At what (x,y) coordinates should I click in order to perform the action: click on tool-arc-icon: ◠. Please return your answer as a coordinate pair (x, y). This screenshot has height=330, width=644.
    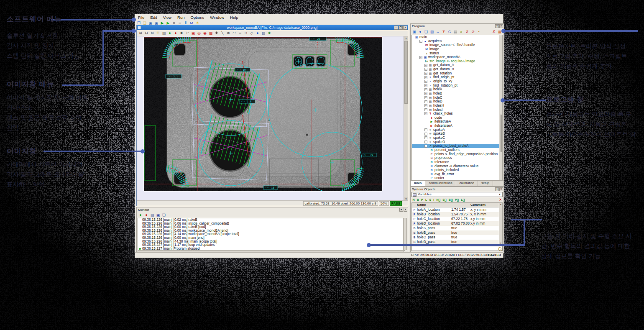
    Looking at the image, I should click on (234, 33).